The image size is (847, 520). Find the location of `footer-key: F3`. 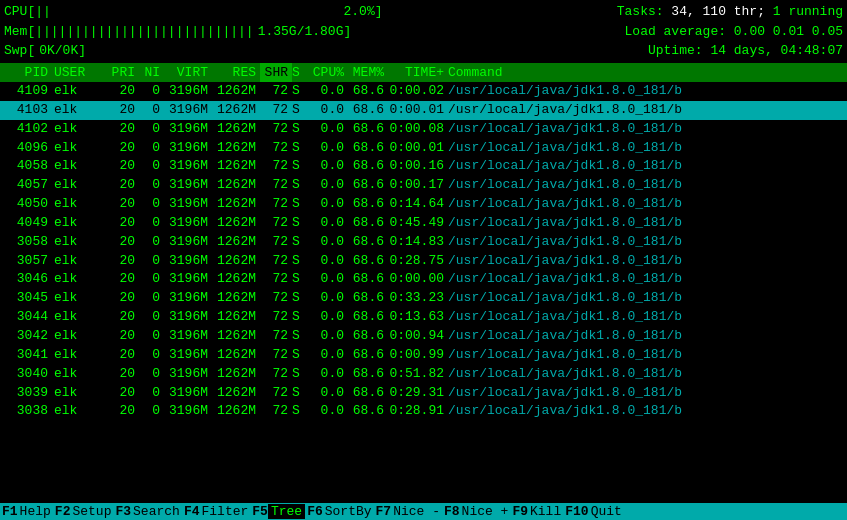

footer-key: F3 is located at coordinates (123, 512).